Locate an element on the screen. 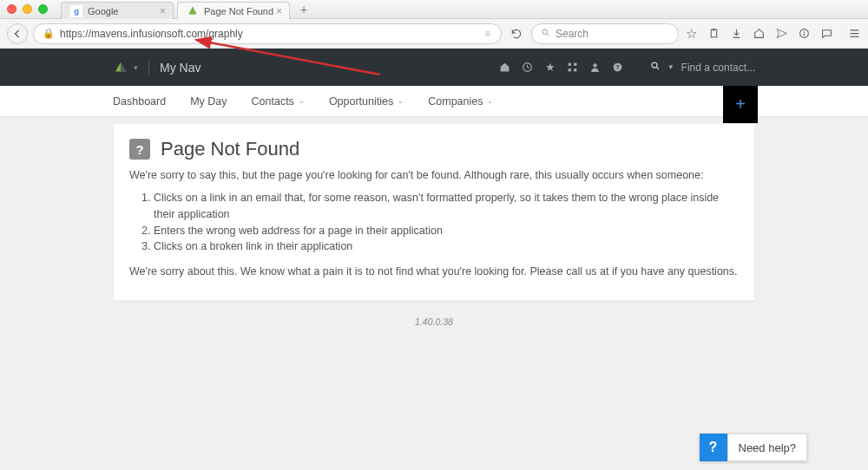 This screenshot has height=470, width=868. add-button: + is located at coordinates (740, 104).